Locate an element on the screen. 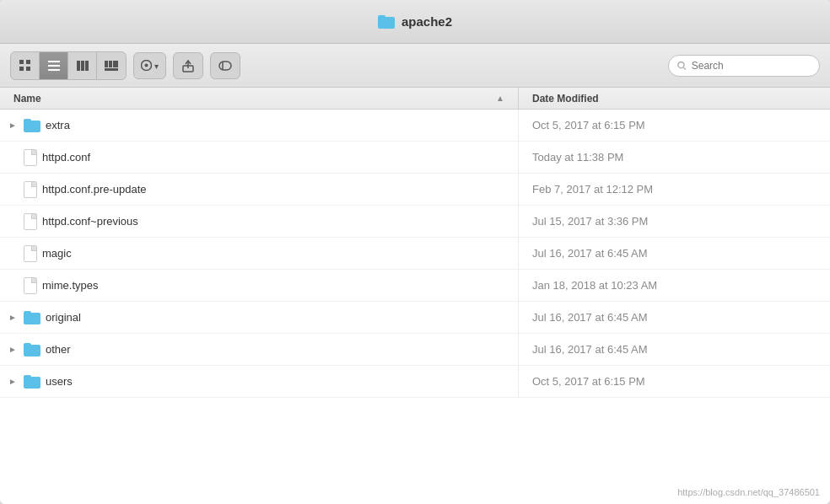 Image resolution: width=830 pixels, height=504 pixels. row-name-col: httpd.conf.pre-update is located at coordinates (260, 189).